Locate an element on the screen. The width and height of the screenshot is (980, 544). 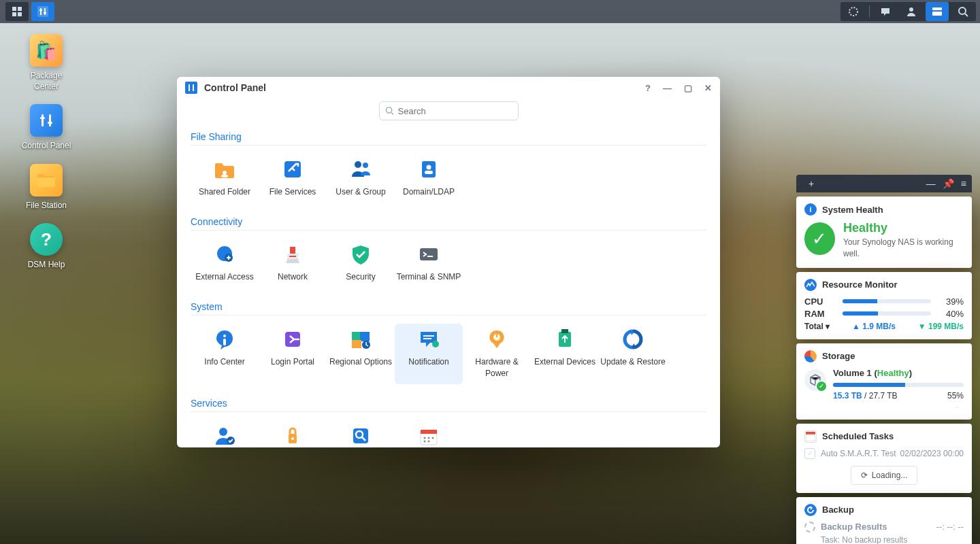
control-panel-item-network: Network is located at coordinates (293, 263).